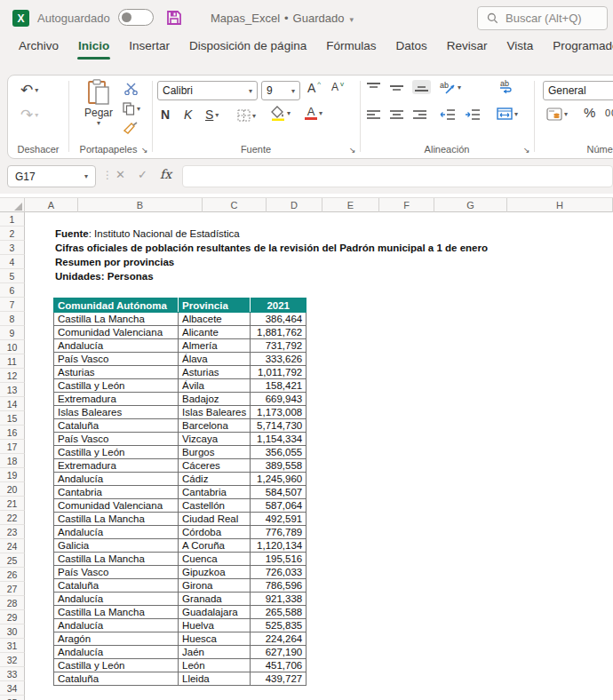  Describe the element at coordinates (180, 373) in the screenshot. I see `table-row: Asturias Asturias 1,011,792` at that location.